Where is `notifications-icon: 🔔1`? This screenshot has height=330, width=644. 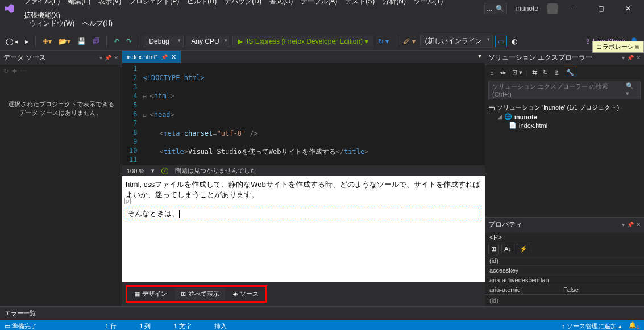 notifications-icon: 🔔1 is located at coordinates (634, 326).